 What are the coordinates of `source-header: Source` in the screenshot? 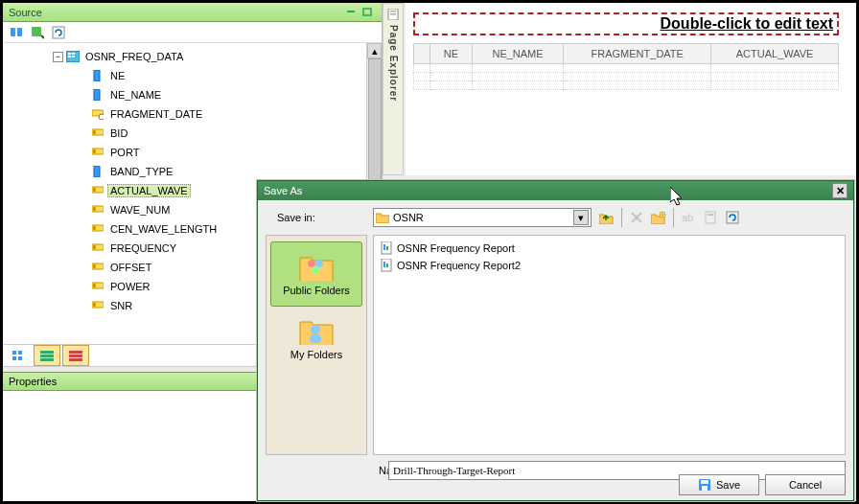 It's located at (192, 12).